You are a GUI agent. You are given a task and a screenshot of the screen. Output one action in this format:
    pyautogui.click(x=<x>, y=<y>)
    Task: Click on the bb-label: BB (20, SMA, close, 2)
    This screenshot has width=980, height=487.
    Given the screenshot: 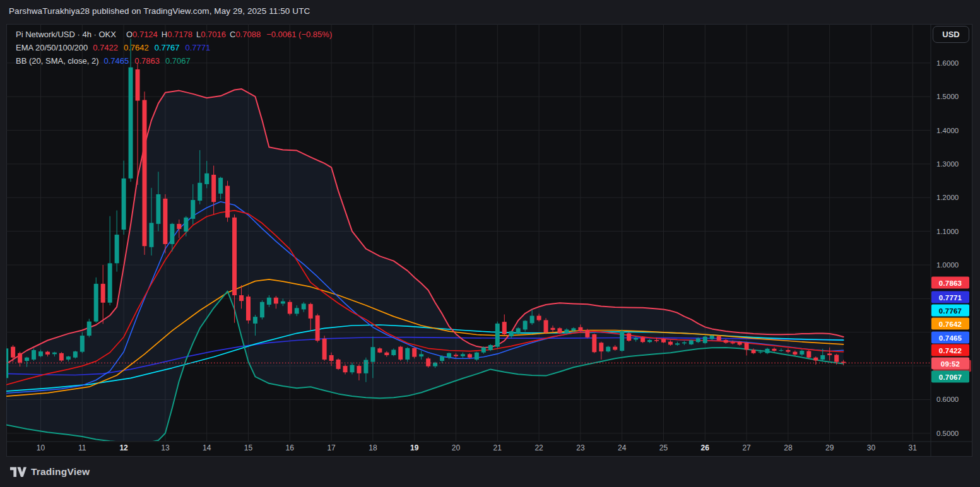 What is the action you would take?
    pyautogui.click(x=57, y=61)
    